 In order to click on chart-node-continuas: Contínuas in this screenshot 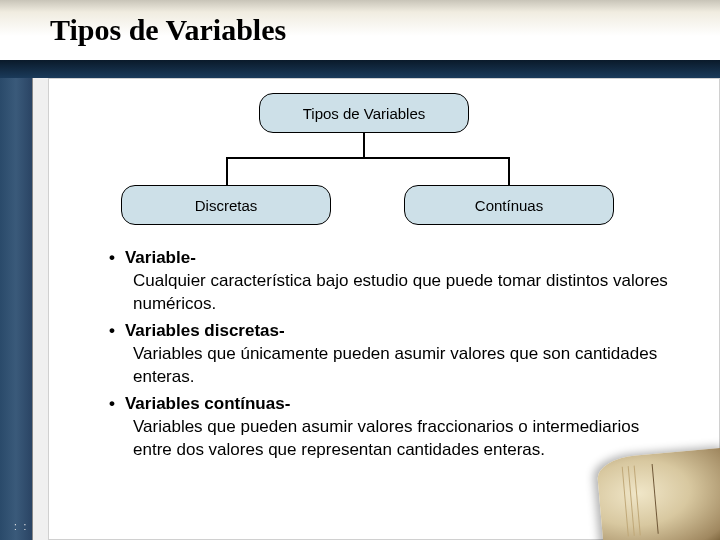, I will do `click(509, 205)`.